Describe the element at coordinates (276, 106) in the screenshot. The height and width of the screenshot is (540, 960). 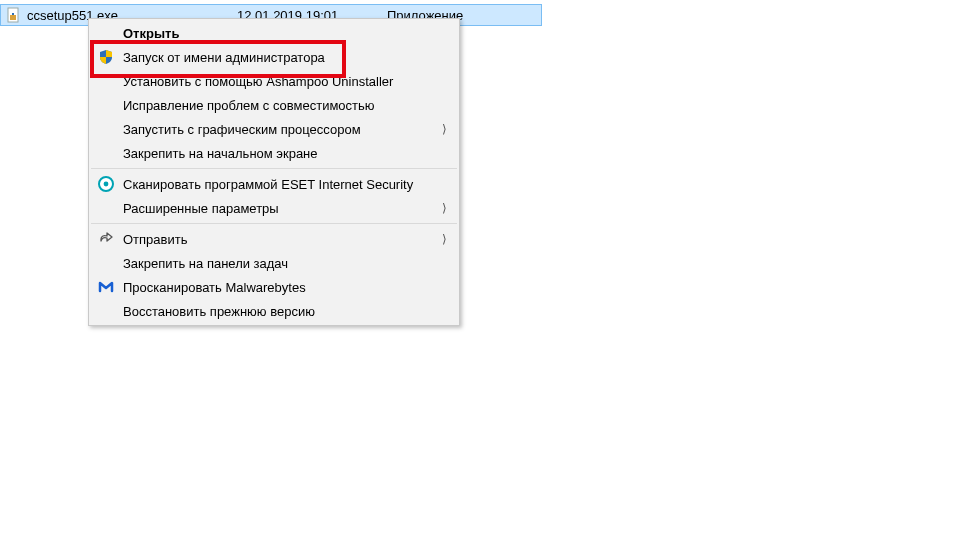
I see `menu-troubleshoot-compat-label: Исправление проблем с совместимостью` at that location.